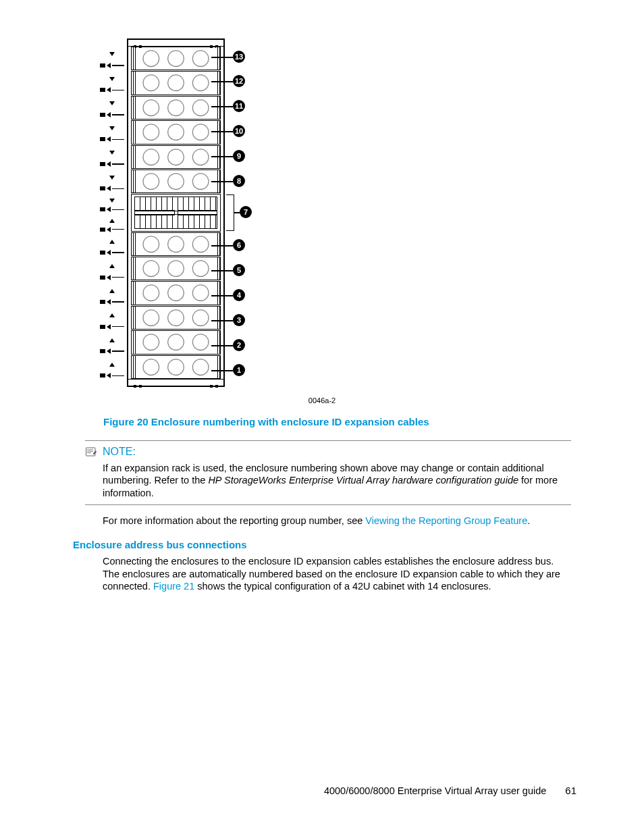 This screenshot has width=644, height=834. What do you see at coordinates (363, 480) in the screenshot?
I see `note-text-italic: HP StorageWorks Enterprise Virtual Array…` at bounding box center [363, 480].